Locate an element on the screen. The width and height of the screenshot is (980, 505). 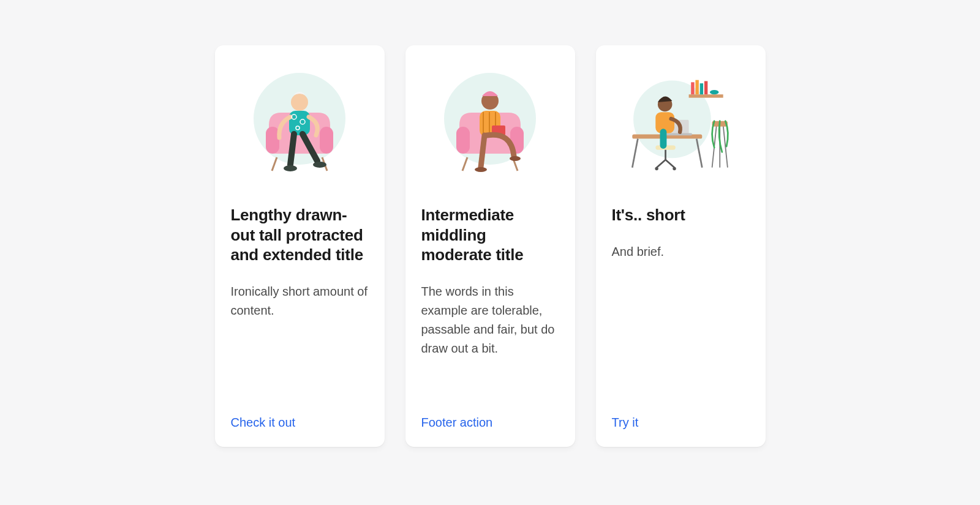
card-title: Lengthy drawn-out tall protracted and ex… is located at coordinates (300, 235).